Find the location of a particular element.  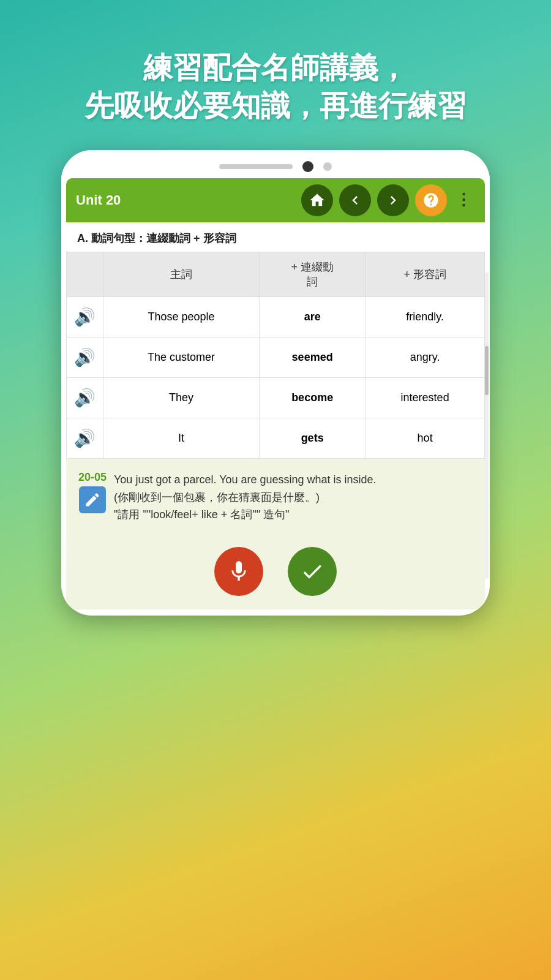

section-label: A. 動詞句型：連綴動詞 + 形容詞 is located at coordinates (276, 237).